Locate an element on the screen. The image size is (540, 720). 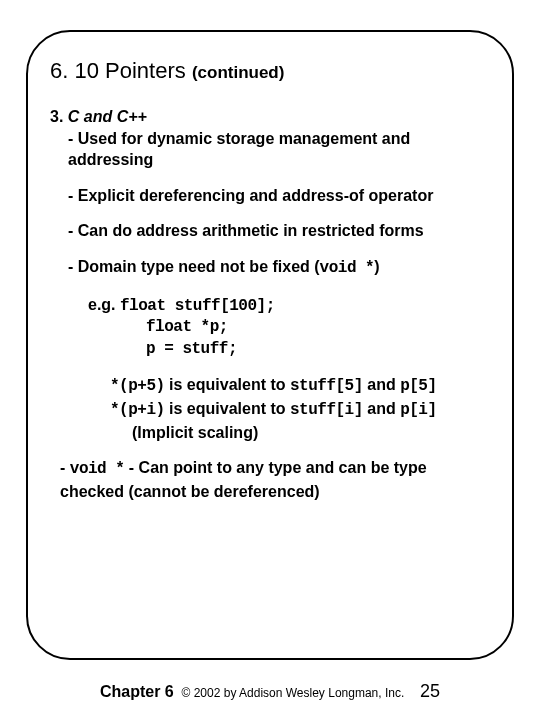
equiv-1: *(p+5) is equivalent to stuff[5] and p[5… is located at coordinates (300, 386).